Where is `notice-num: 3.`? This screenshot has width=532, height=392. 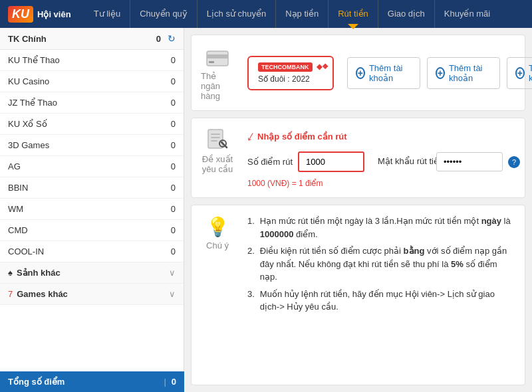 notice-num: 3. is located at coordinates (251, 300).